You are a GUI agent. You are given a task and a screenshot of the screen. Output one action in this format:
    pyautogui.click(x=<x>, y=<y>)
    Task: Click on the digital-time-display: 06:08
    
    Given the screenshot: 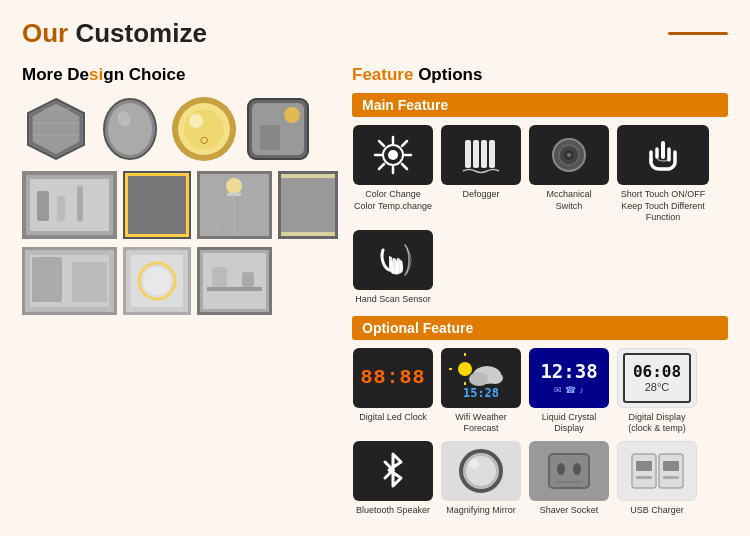 What is the action you would take?
    pyautogui.click(x=657, y=372)
    